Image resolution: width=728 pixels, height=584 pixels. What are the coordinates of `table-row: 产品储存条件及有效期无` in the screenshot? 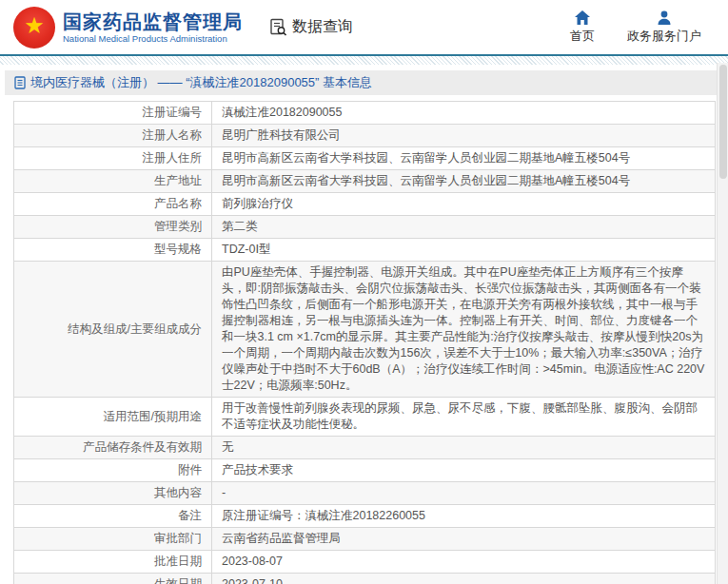 It's located at (365, 448).